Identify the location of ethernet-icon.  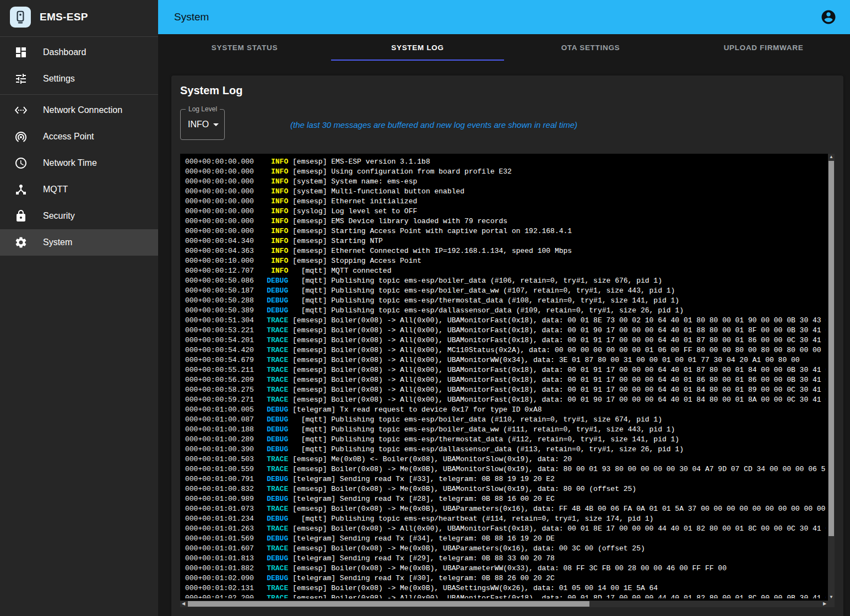
(21, 110).